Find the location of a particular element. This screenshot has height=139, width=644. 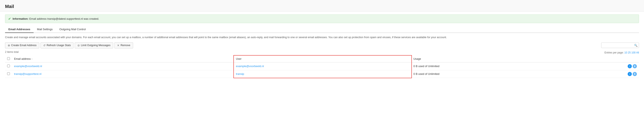

create-email-address-button: ⊕ Create Email Address is located at coordinates (22, 45).